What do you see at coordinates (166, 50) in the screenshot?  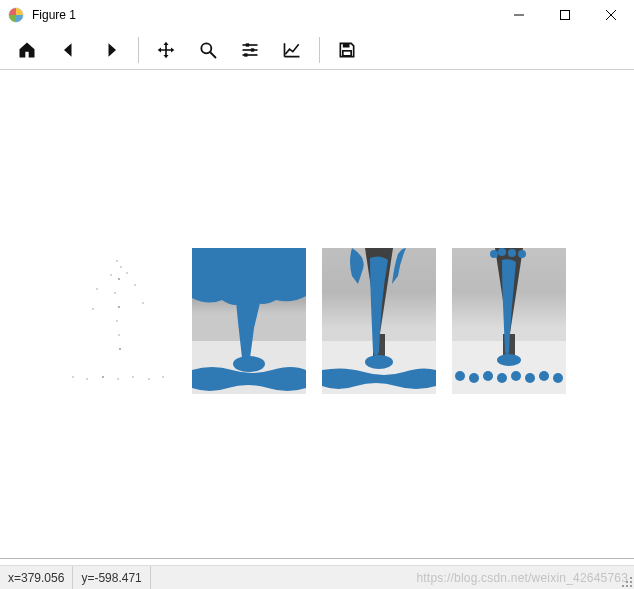 I see `pan-button` at bounding box center [166, 50].